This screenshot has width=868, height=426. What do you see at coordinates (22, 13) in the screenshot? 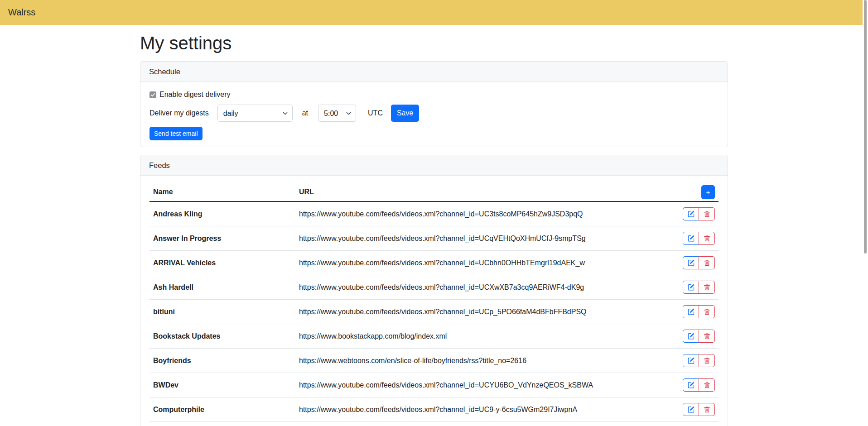
I see `brand-walrss: Walrss` at bounding box center [22, 13].